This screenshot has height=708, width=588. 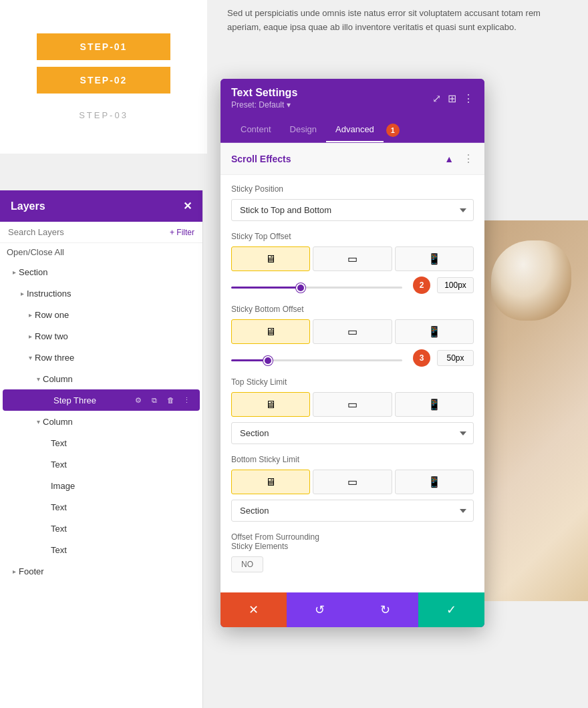 What do you see at coordinates (102, 379) in the screenshot?
I see `layer-item-column-1: ▾ Column ⚙ ⧉ 🗑 ⋮` at bounding box center [102, 379].